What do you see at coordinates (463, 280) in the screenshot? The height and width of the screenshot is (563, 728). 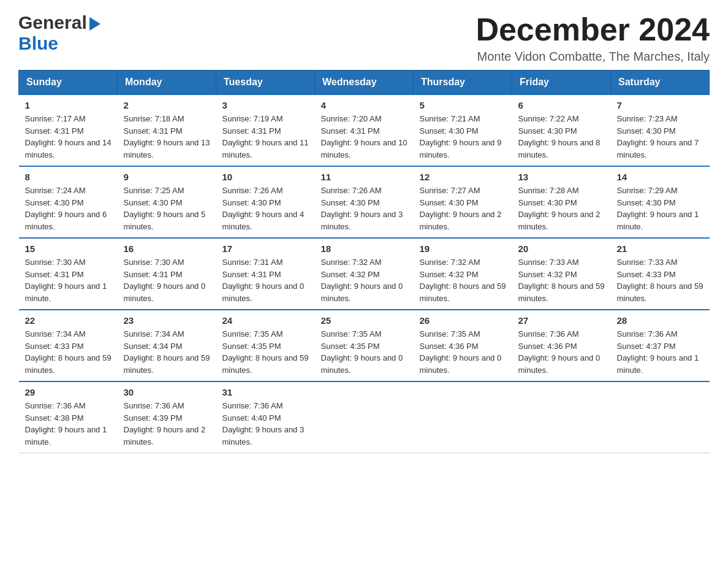 I see `day-info: Sunrise: 7:32 AMSunset: 4:32 PMDaylight:…` at bounding box center [463, 280].